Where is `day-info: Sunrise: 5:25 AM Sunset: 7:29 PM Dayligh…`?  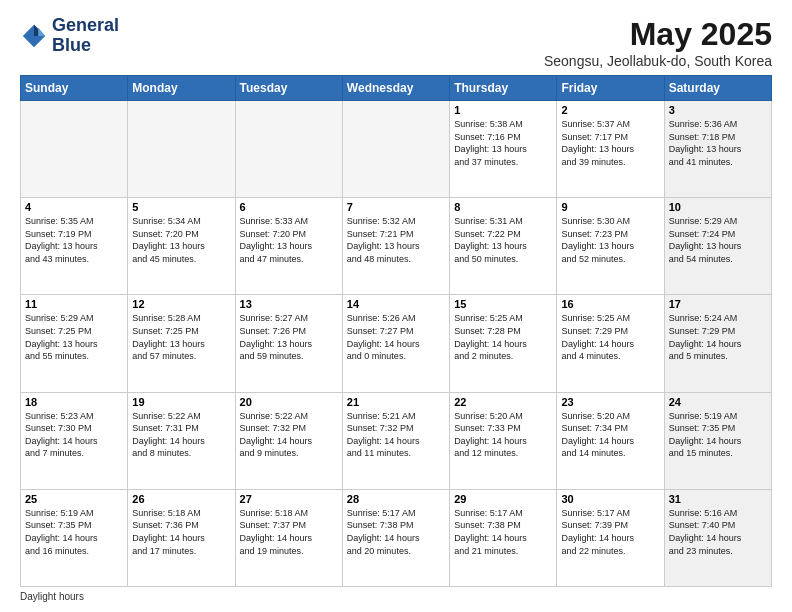 day-info: Sunrise: 5:25 AM Sunset: 7:29 PM Dayligh… is located at coordinates (610, 337).